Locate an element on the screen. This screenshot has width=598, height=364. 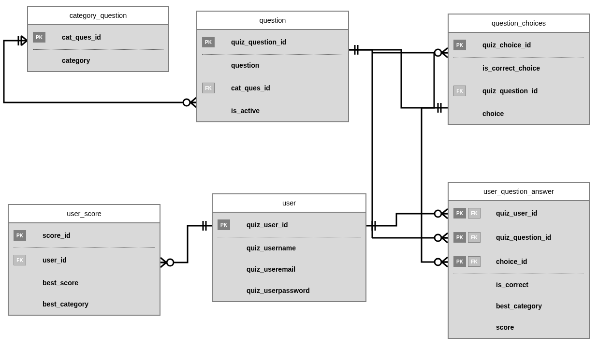
attr-label: is_active is located at coordinates (246, 111).